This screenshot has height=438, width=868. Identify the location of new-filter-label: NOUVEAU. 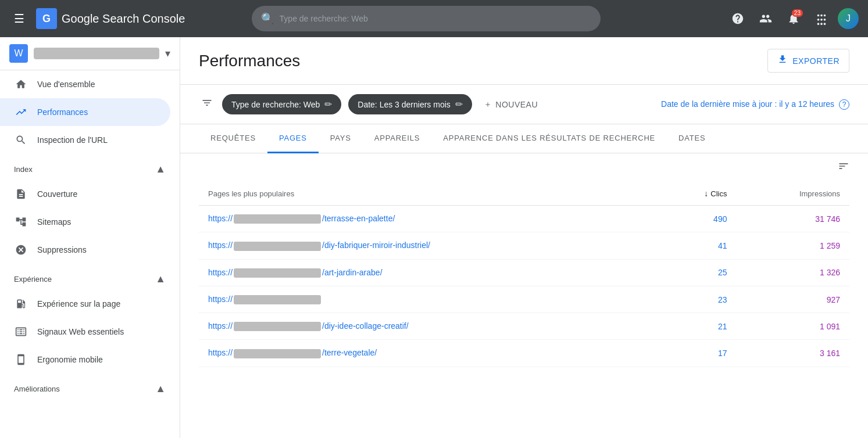
(516, 105).